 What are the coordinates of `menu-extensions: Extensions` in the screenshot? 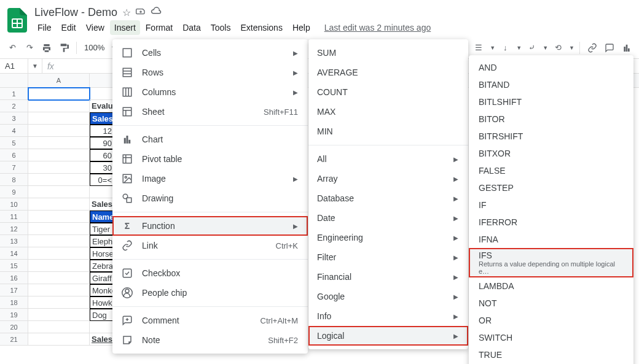 It's located at (261, 28).